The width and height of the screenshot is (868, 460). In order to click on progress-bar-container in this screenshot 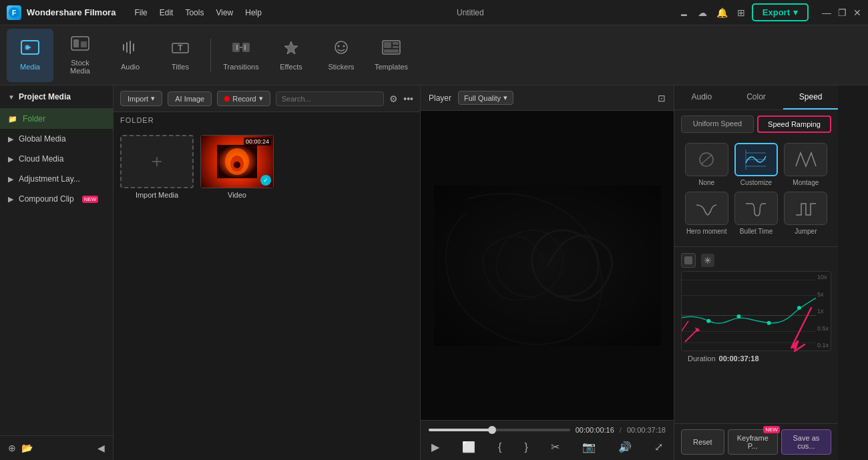, I will do `click(499, 430)`.